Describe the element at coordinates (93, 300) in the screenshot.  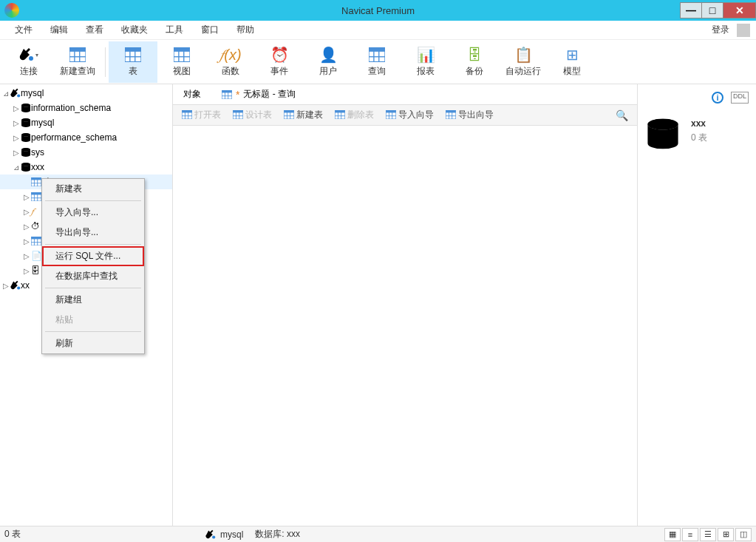
I see `ctx-new-group: 新建组` at that location.